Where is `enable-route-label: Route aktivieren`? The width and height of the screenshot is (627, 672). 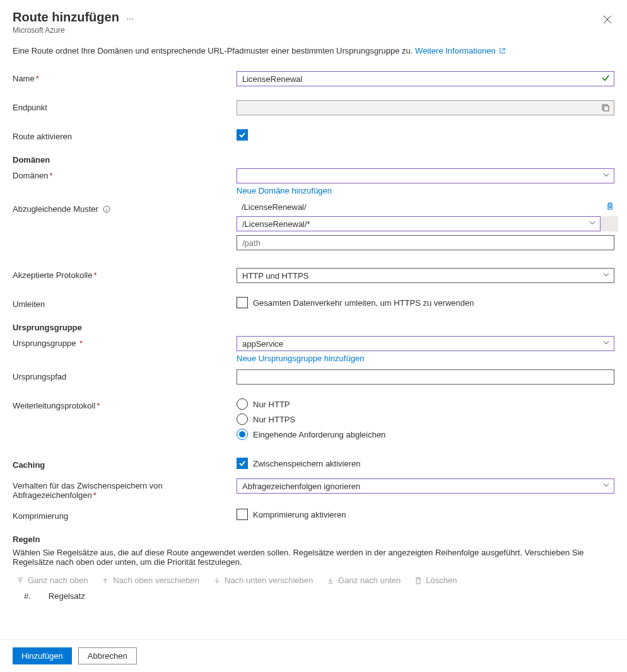
enable-route-label: Route aktivieren is located at coordinates (125, 135).